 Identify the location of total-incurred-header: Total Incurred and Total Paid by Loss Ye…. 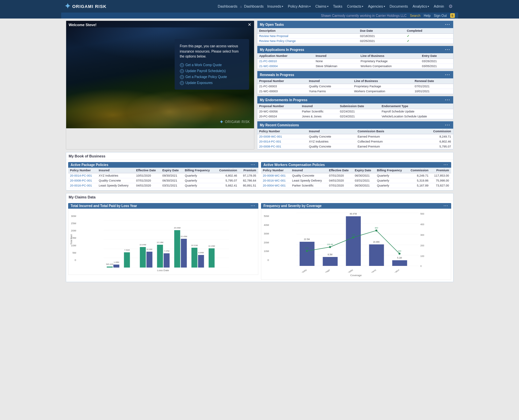
(163, 206).